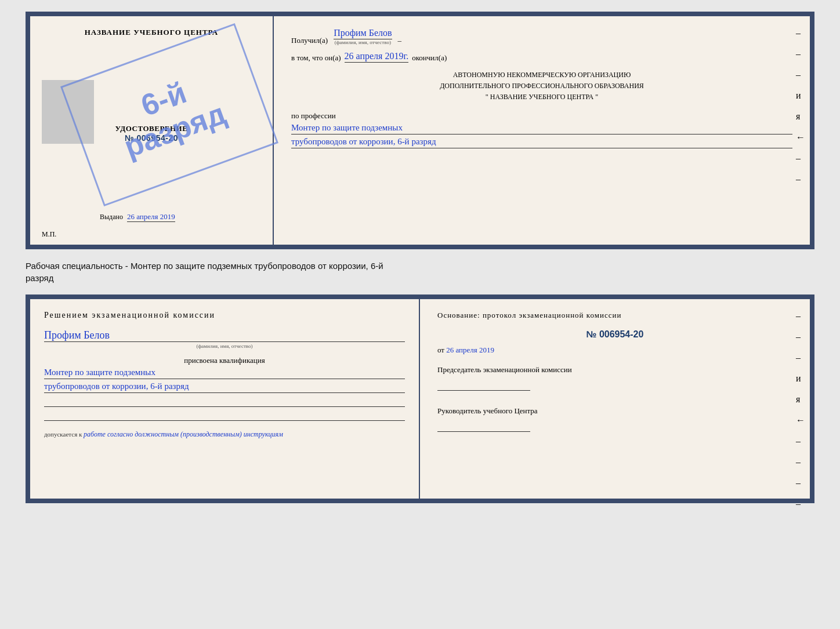  I want to click on profession-label: по профессии, so click(542, 116).